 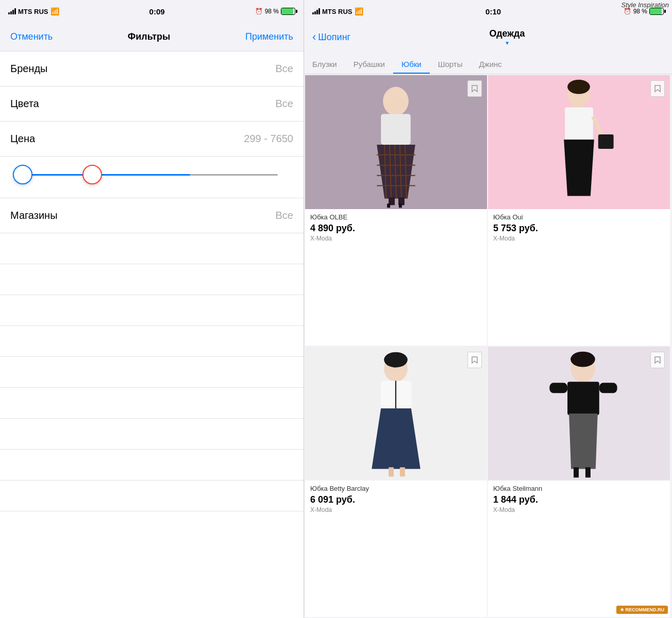 I want to click on shopping-nav-bar: ‹ Шопинг Одежда ▼, so click(x=488, y=37).